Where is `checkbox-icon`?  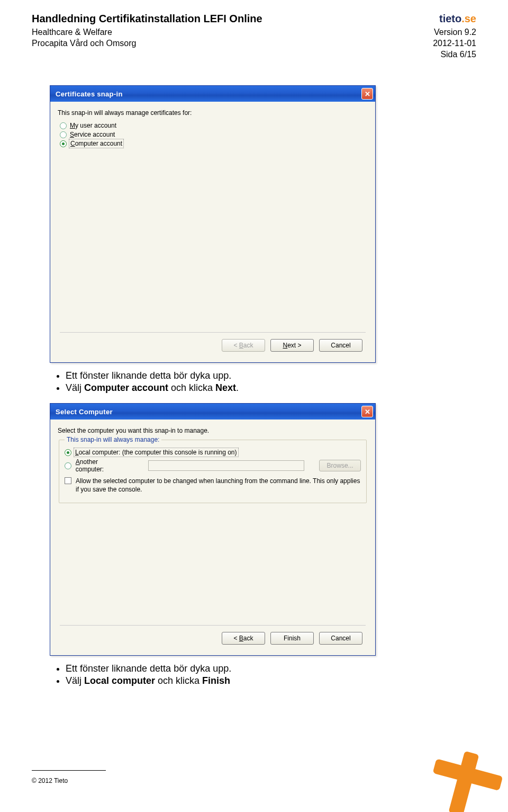
checkbox-icon is located at coordinates (68, 481).